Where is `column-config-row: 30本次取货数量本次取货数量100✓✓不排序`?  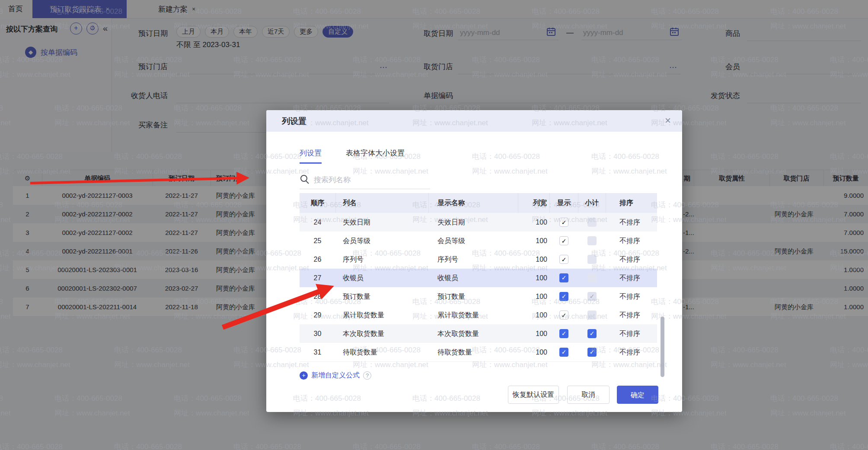
column-config-row: 30本次取货数量本次取货数量100✓✓不排序 is located at coordinates (478, 334).